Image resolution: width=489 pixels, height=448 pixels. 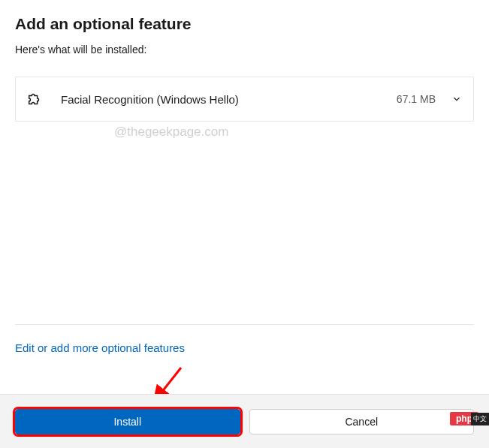 I want to click on puzzle-icon, so click(x=35, y=99).